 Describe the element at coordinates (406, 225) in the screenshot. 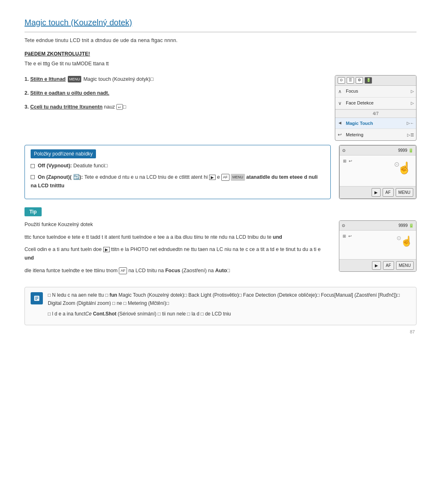

I see `tip-cam-stats: 9999 🔋` at that location.